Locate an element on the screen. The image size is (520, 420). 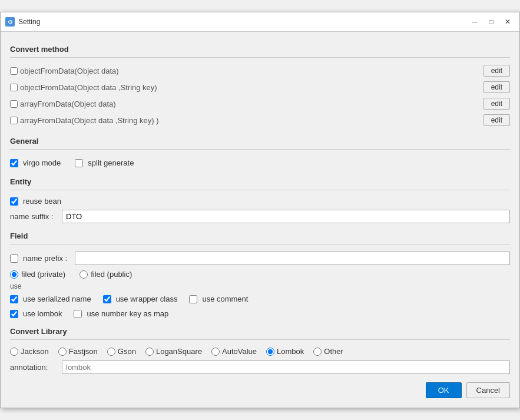
virgo-mode-label: virgo mode is located at coordinates (42, 163).